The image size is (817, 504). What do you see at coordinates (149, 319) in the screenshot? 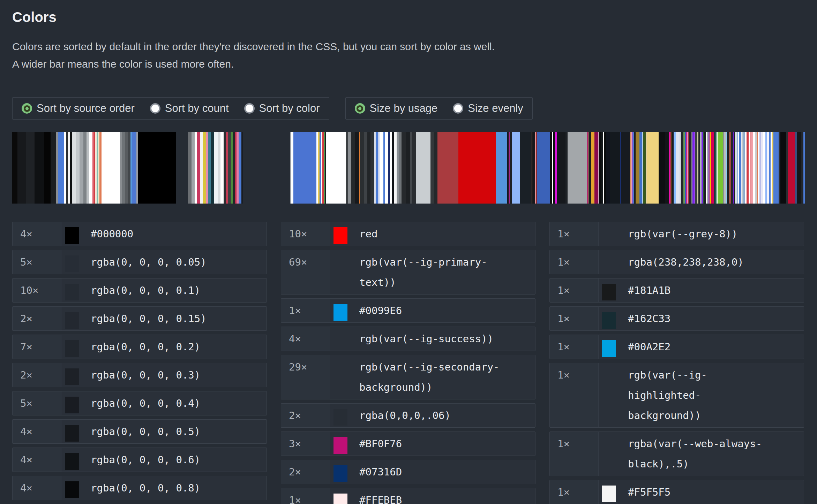
I see `color-value: rgba(0, 0, 0, 0.15)` at bounding box center [149, 319].